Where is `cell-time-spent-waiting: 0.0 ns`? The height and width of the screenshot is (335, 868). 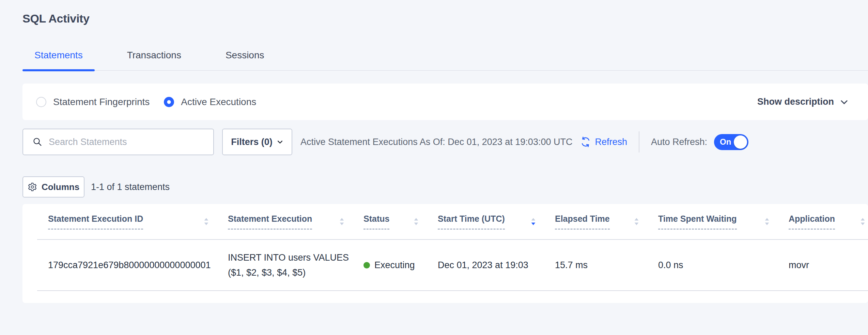 cell-time-spent-waiting: 0.0 ns is located at coordinates (724, 265).